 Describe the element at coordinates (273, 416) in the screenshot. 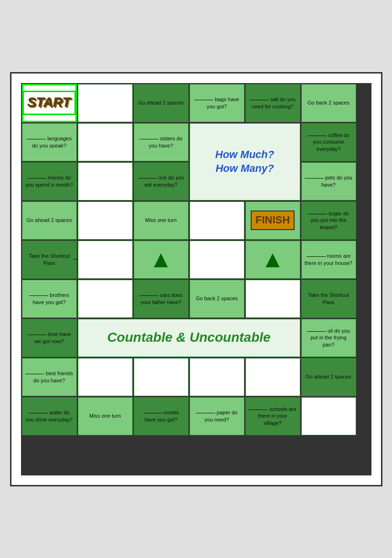

I see `schools-label: schools are there in your village?` at that location.